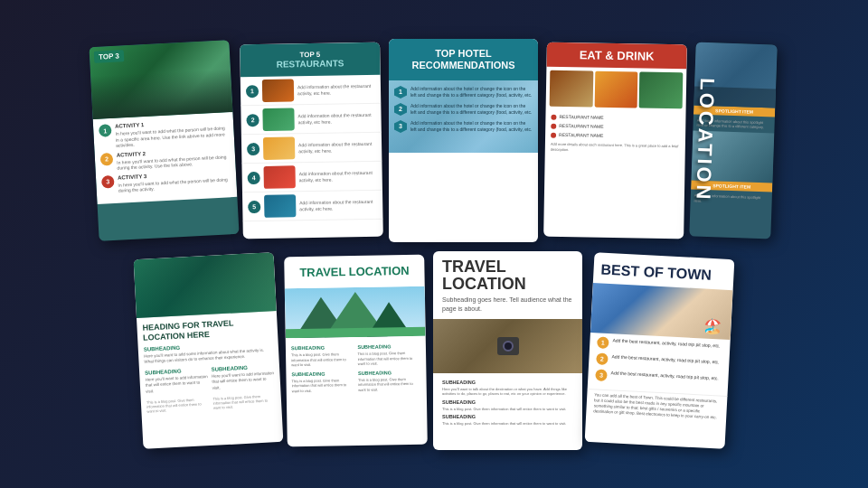  I want to click on heading-desc-left: Here you'll want to add information that…, so click(176, 385).